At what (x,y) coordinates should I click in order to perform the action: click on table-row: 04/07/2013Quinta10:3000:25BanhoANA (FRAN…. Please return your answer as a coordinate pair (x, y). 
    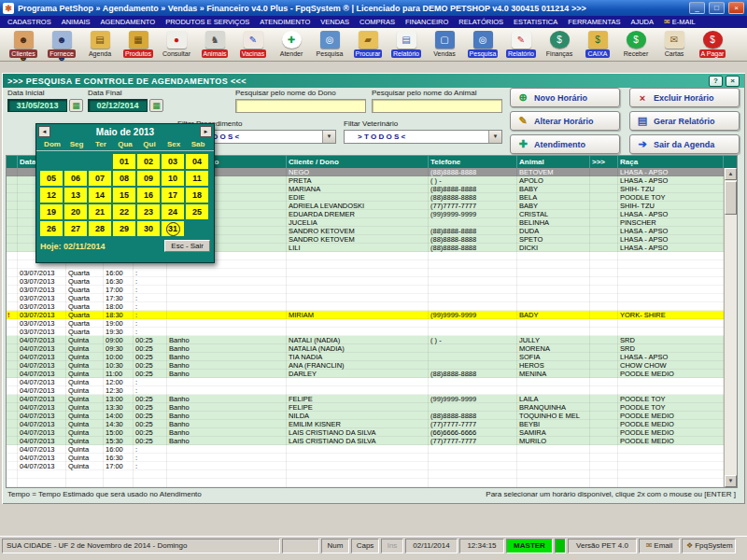
    Looking at the image, I should click on (365, 366).